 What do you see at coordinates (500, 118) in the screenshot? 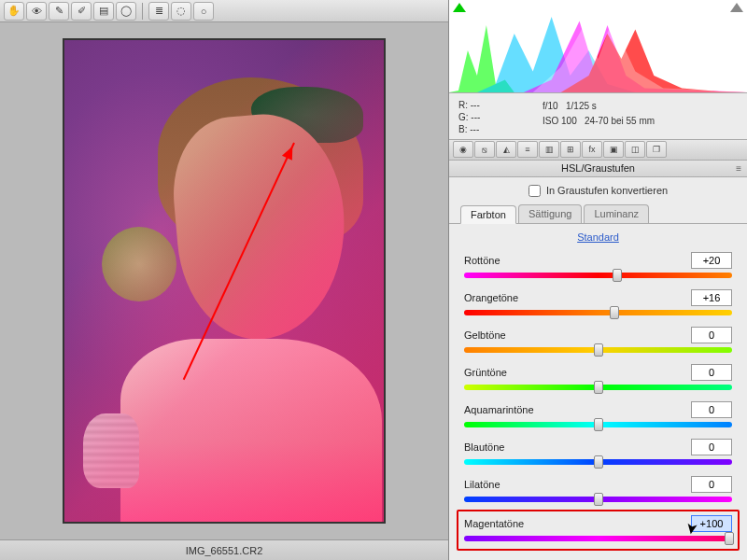
I see `readout-g: G: ---` at bounding box center [500, 118].